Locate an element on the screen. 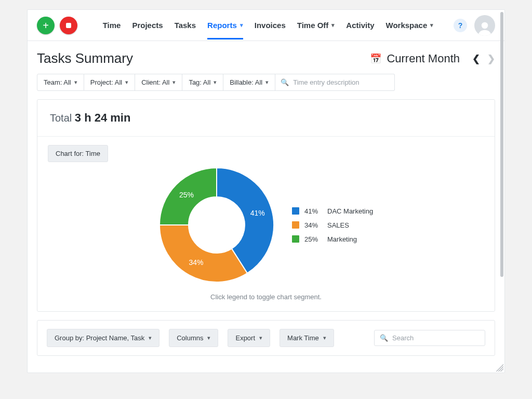 This screenshot has width=532, height=399. slice-label: 34% is located at coordinates (196, 262).